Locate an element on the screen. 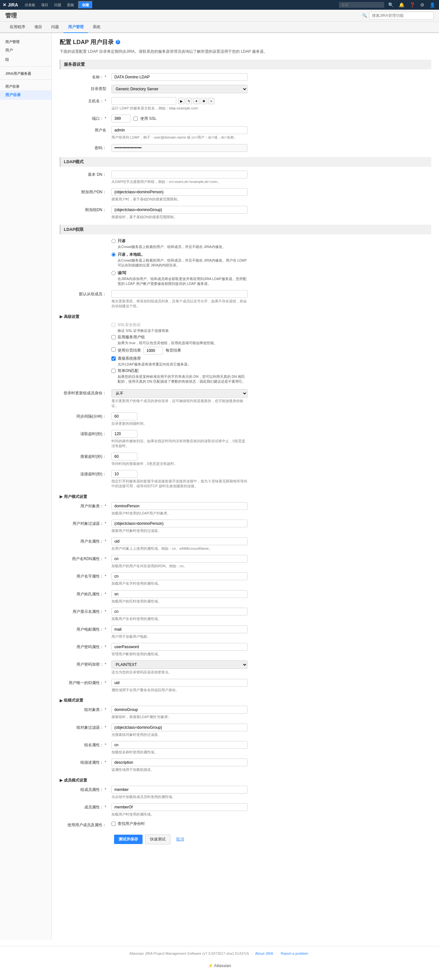  radio-readonly-input is located at coordinates (113, 241).